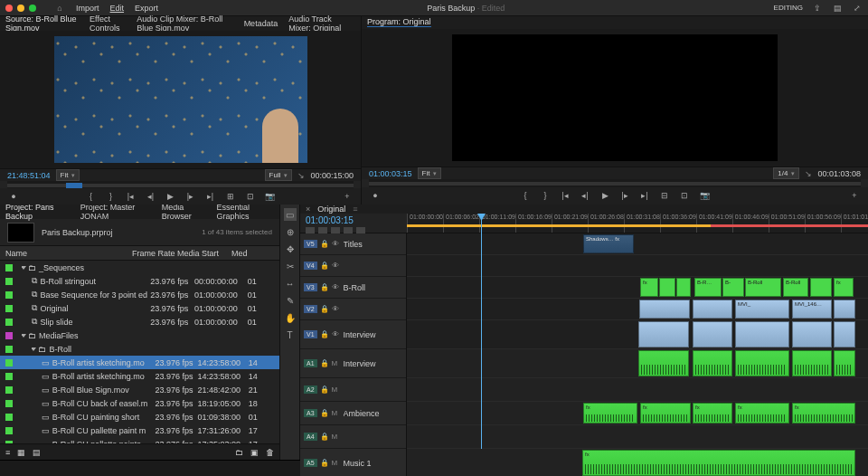  What do you see at coordinates (269, 452) in the screenshot?
I see `delete-icon: 🗑` at bounding box center [269, 452].